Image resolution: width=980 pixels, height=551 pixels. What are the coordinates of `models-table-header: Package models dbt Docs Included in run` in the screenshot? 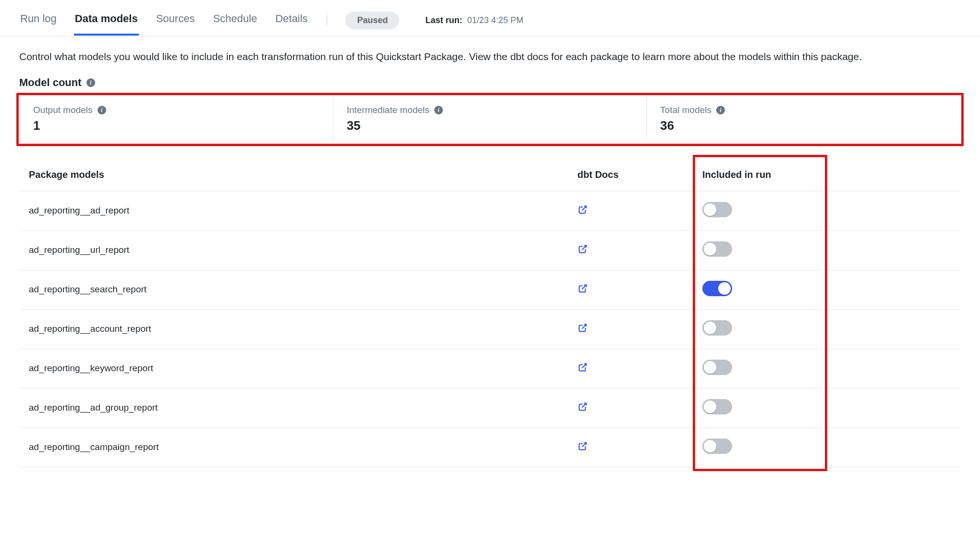 It's located at (490, 175).